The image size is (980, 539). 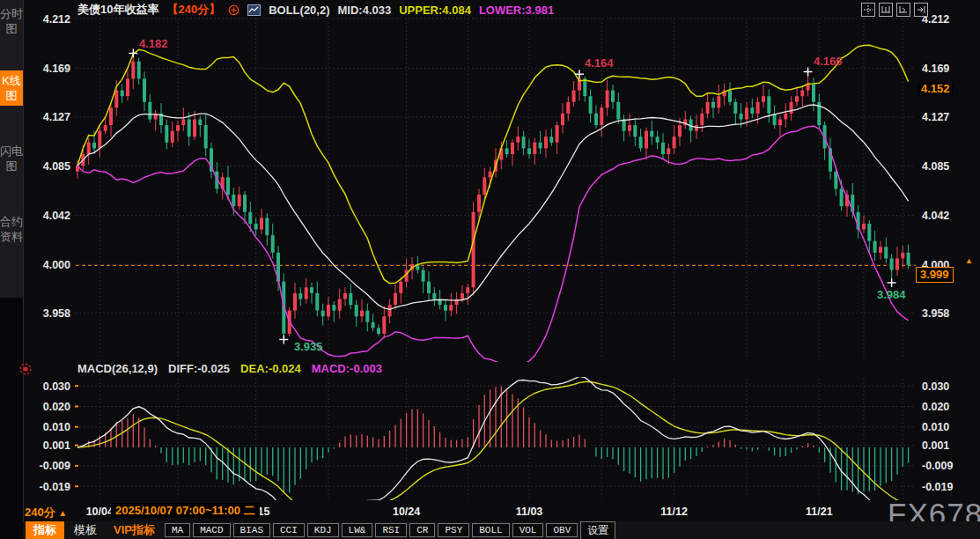 I want to click on toolbar-item-1: 指标, so click(x=45, y=530).